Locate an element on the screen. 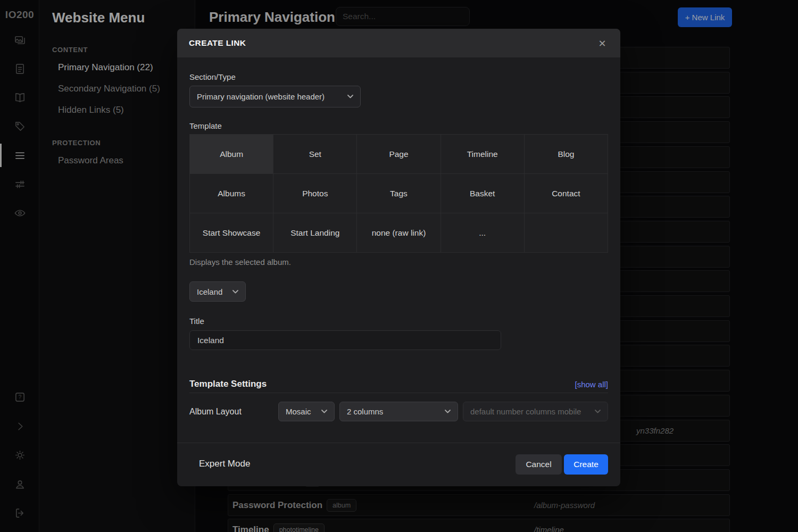  columns-value: 2 columns is located at coordinates (365, 412).